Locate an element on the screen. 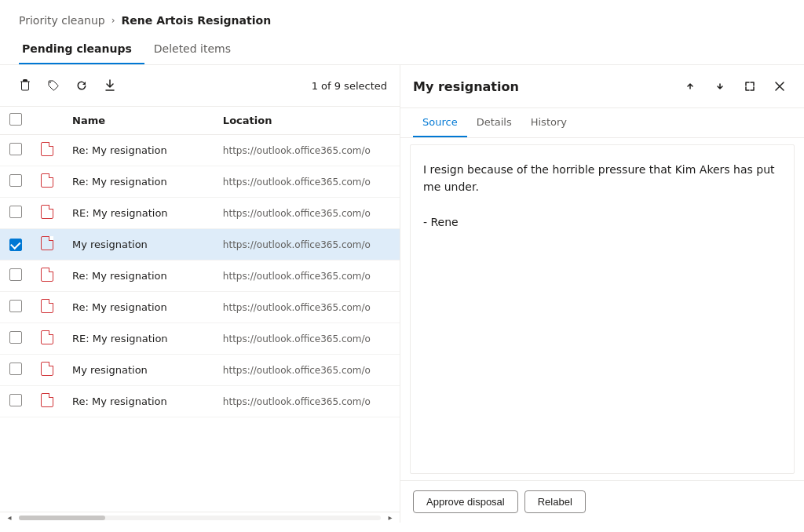 The height and width of the screenshot is (532, 804). preview-tabs: Source Details History is located at coordinates (602, 123).